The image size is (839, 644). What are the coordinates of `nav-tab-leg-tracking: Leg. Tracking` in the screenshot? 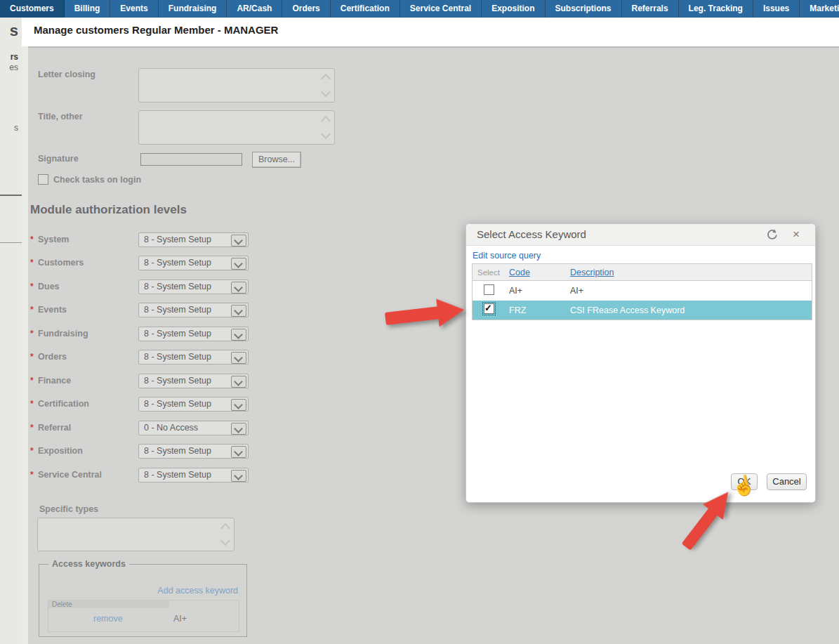 It's located at (716, 8).